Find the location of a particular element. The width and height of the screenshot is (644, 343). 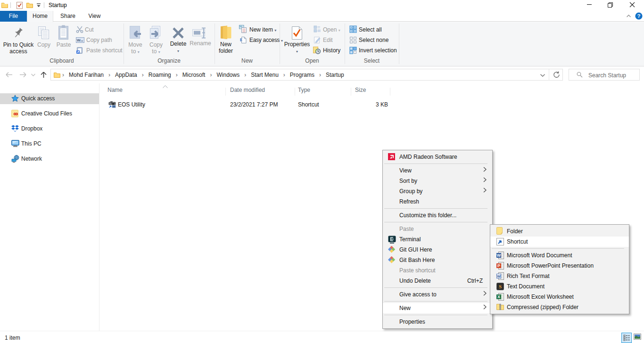

svg-text: X is located at coordinates (499, 297).